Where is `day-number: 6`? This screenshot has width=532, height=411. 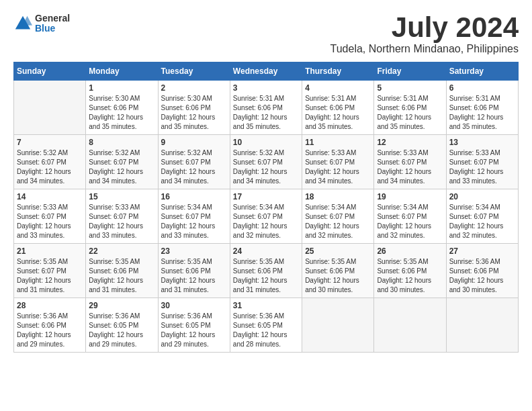
day-number: 6 is located at coordinates (482, 88).